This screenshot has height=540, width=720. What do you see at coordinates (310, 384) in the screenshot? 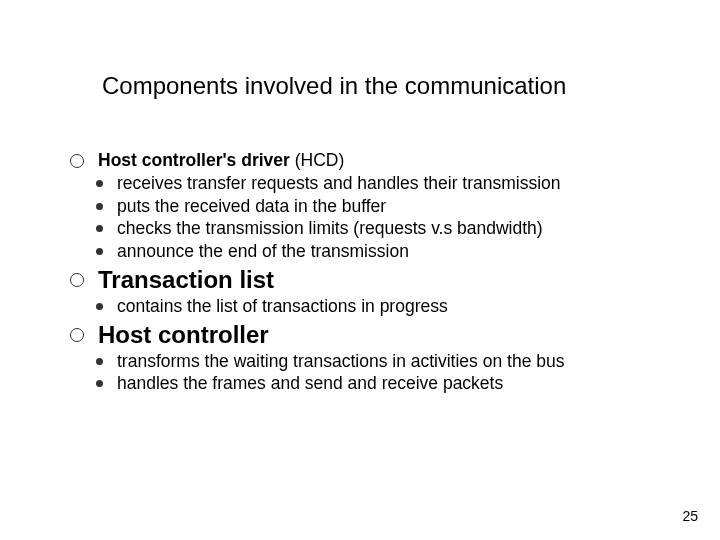
I see `sub-item-text: handles the frames and send and receive …` at bounding box center [310, 384].